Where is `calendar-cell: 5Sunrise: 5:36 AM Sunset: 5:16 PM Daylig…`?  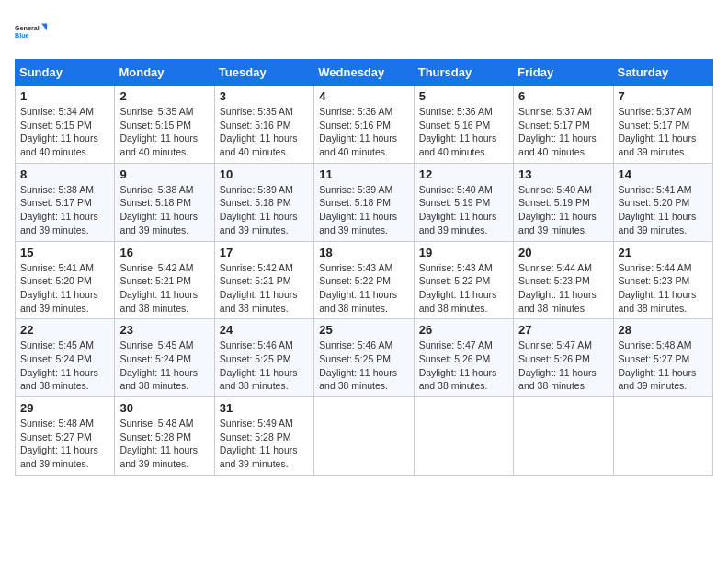
calendar-cell: 5Sunrise: 5:36 AM Sunset: 5:16 PM Daylig… is located at coordinates (463, 125).